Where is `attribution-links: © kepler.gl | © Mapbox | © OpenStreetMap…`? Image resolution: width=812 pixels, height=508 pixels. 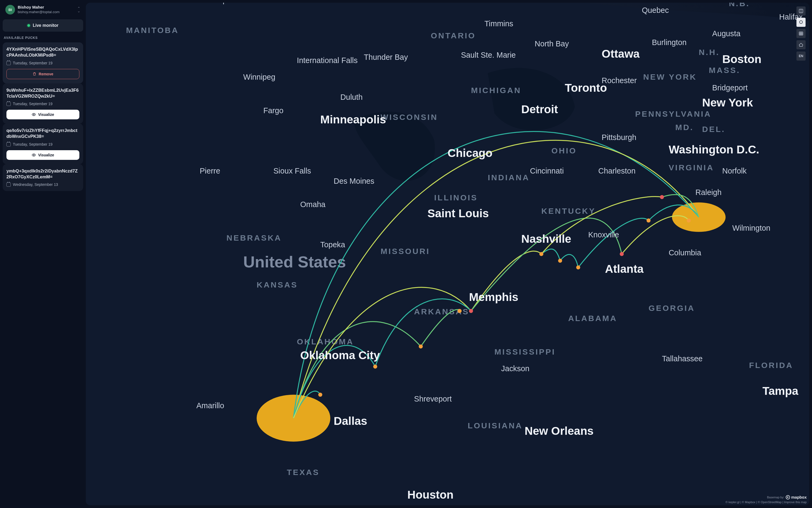 attribution-links: © kepler.gl | © Mapbox | © OpenStreetMap… is located at coordinates (766, 502).